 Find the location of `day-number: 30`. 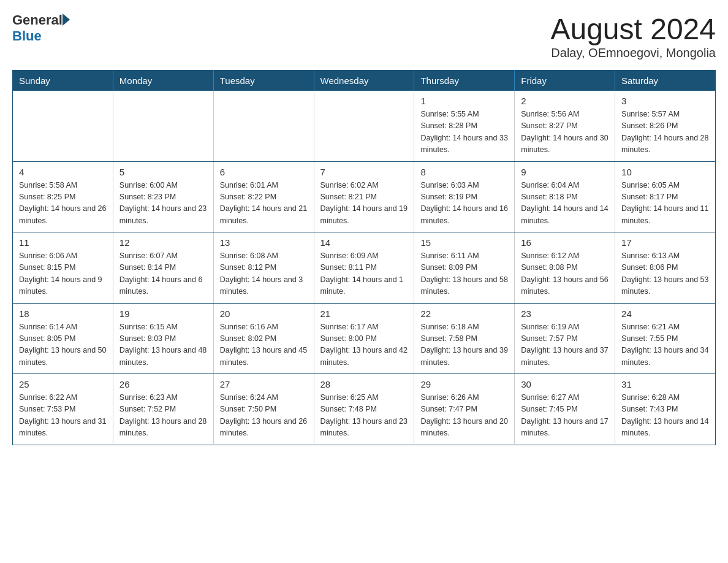

day-number: 30 is located at coordinates (565, 384).